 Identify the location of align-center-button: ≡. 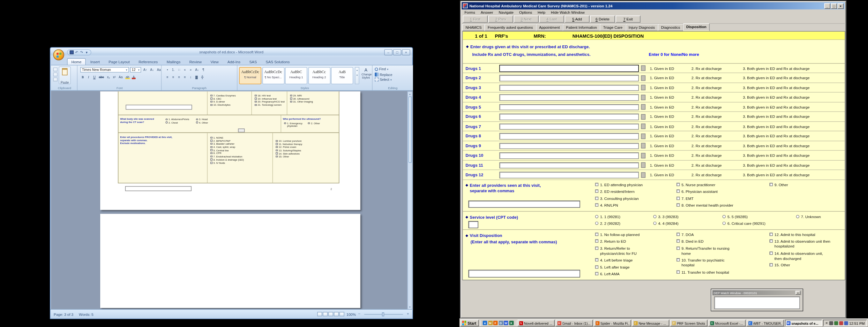
(173, 77).